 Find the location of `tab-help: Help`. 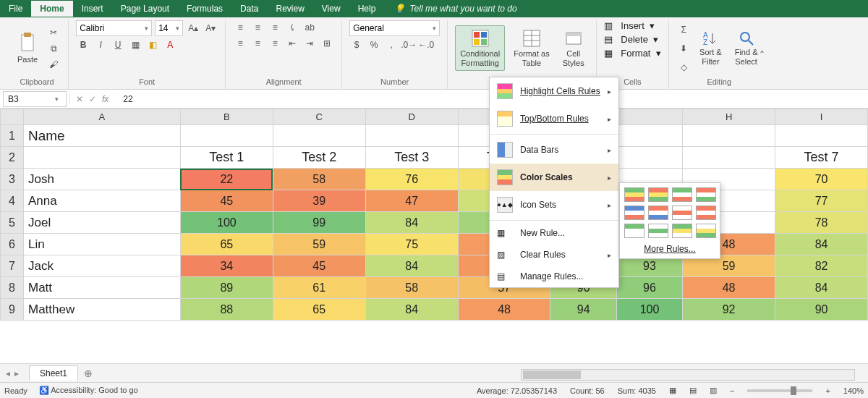

tab-help: Help is located at coordinates (367, 9).